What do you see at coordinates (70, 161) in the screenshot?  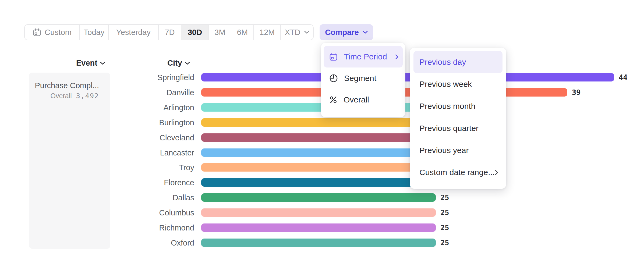 I see `event-card: Purchase Compl... Overall 3,492` at bounding box center [70, 161].